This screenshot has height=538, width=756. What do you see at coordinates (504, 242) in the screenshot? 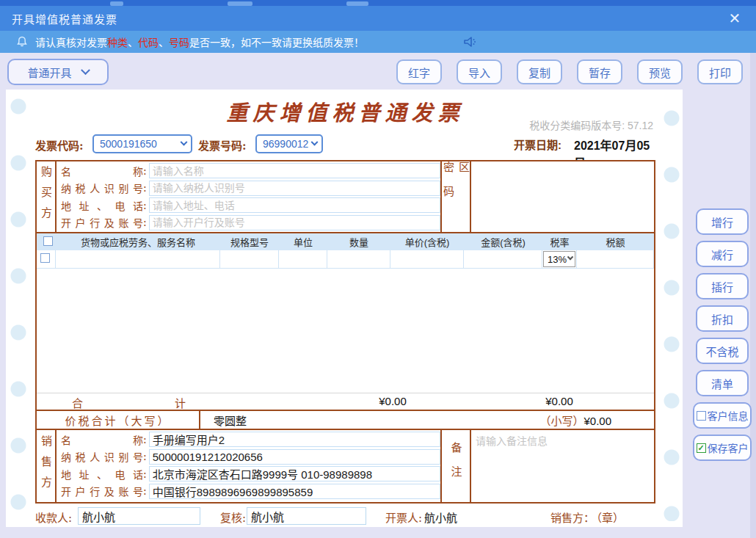
I see `col-amount: 金额(含税)` at bounding box center [504, 242].